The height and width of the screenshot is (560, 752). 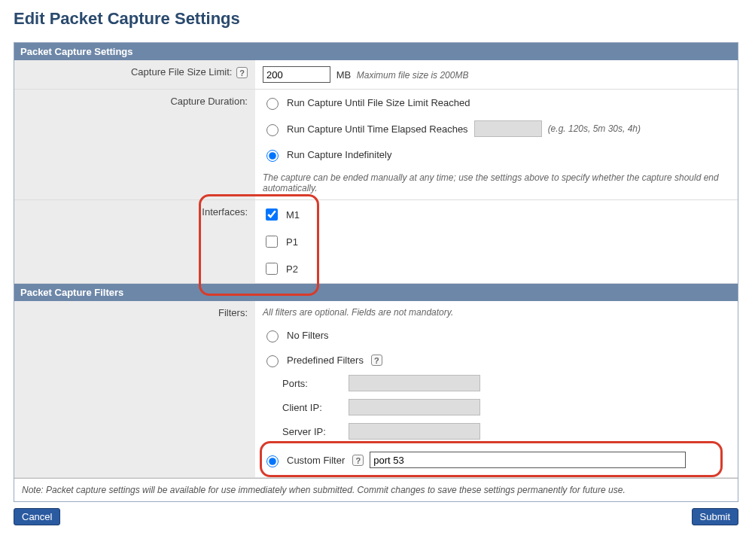 I want to click on body-interfaces: M1 P1 P2, so click(x=497, y=242).